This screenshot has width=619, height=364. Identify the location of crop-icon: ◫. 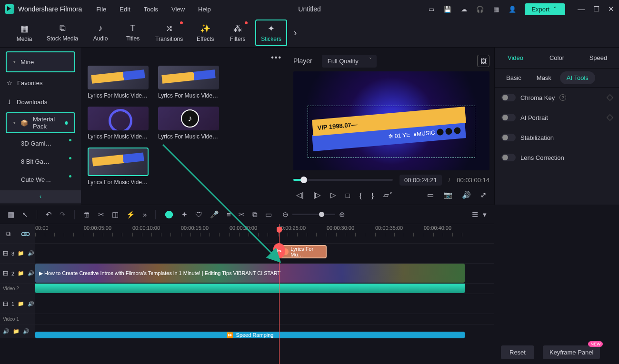
(115, 215).